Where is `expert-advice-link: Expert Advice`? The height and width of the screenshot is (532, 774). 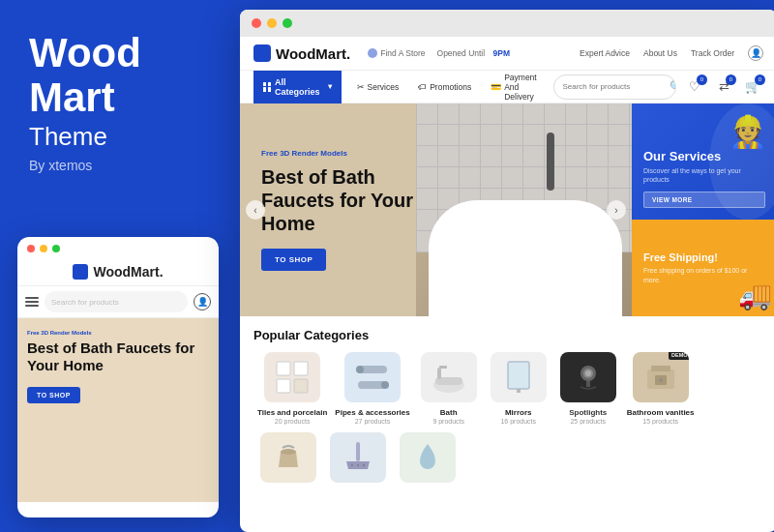 expert-advice-link: Expert Advice is located at coordinates (605, 53).